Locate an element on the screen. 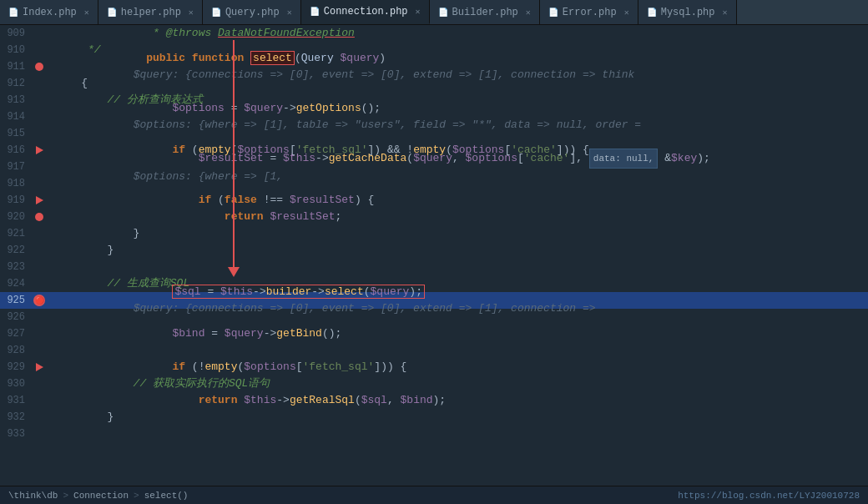 The width and height of the screenshot is (868, 504). line-row-923: 923 is located at coordinates (24, 267).